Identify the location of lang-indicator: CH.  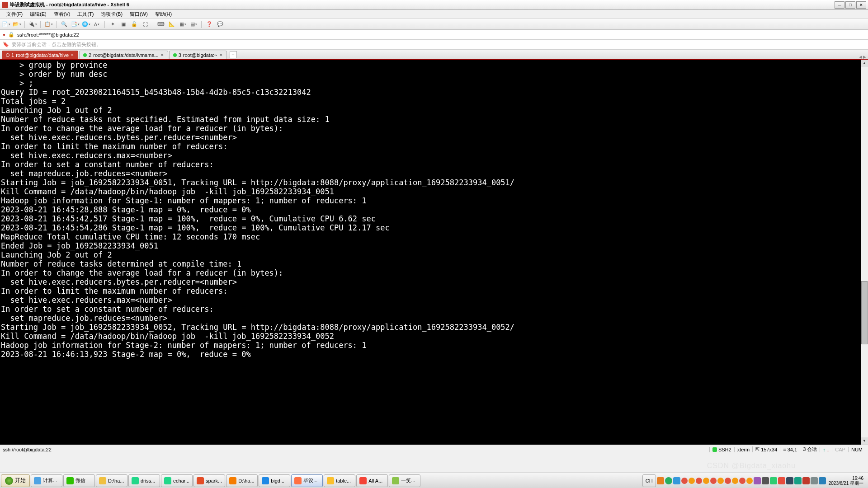
(649, 481).